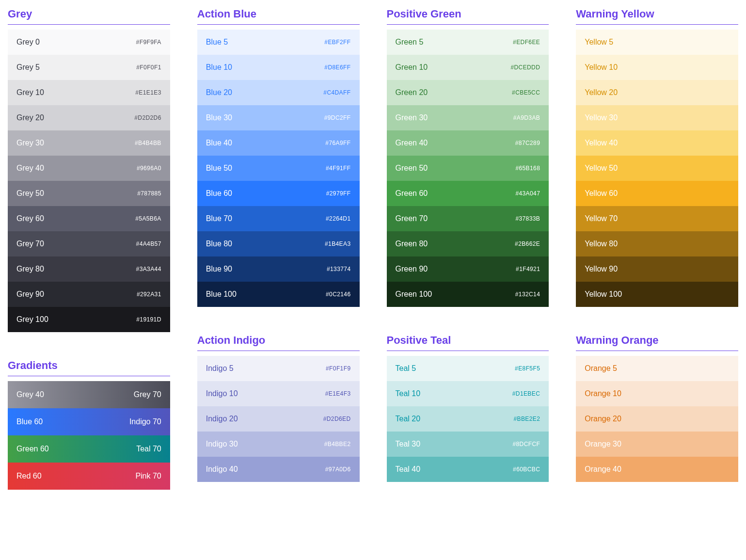 This screenshot has width=746, height=560. I want to click on color-swatch: Orange 10, so click(657, 394).